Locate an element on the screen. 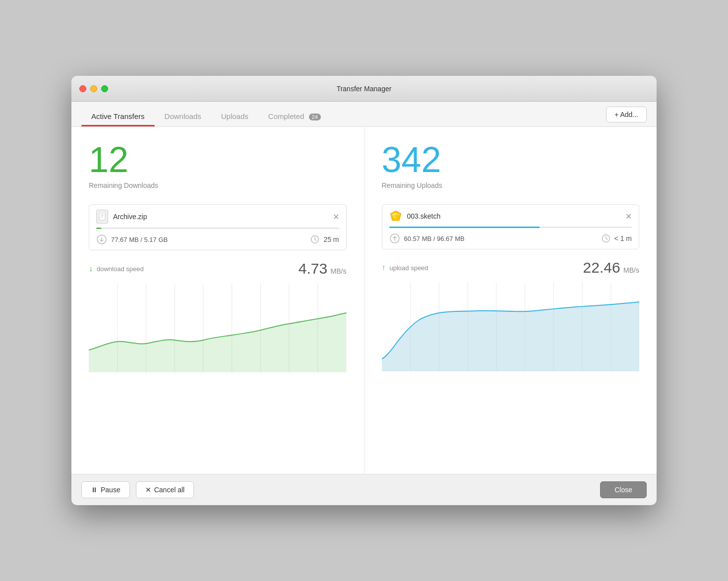  download-file-name: Archive.zip is located at coordinates (130, 217).